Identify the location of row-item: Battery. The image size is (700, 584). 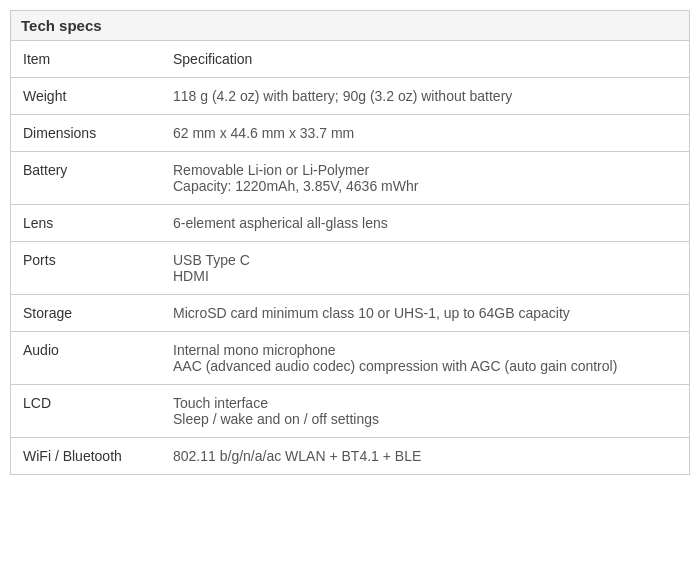
(86, 178).